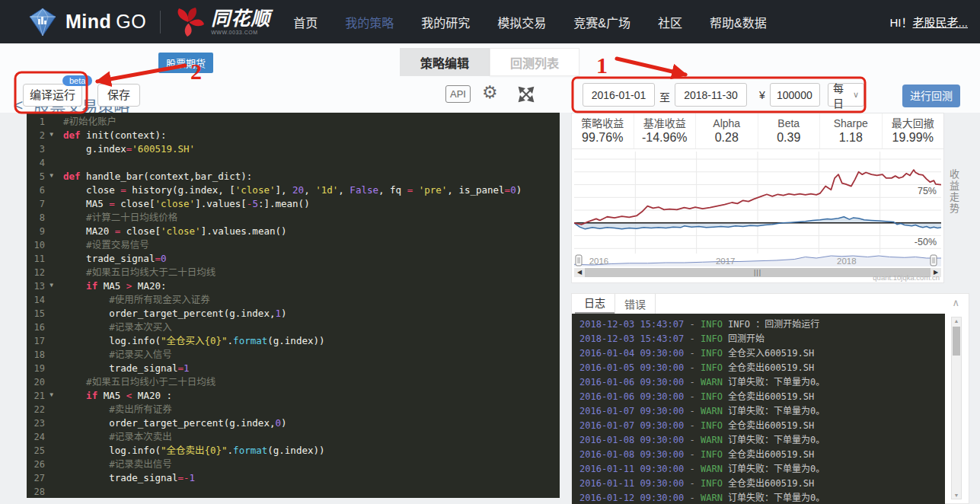 The width and height of the screenshot is (980, 504). I want to click on log-timestamp: 2018-12-03 15:43:07, so click(632, 339).